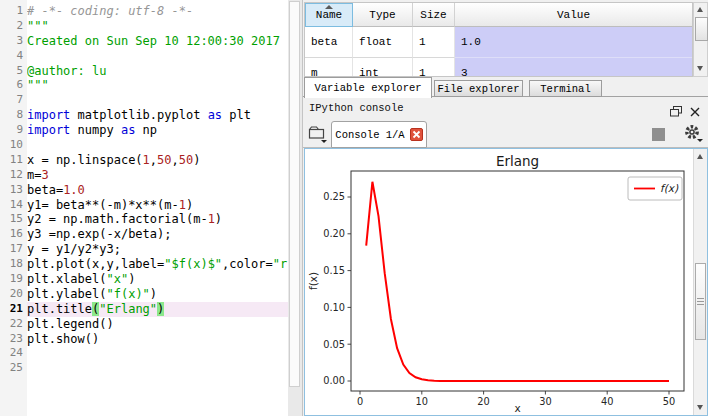  Describe the element at coordinates (566, 88) in the screenshot. I see `tab-terminal: Terminal` at that location.